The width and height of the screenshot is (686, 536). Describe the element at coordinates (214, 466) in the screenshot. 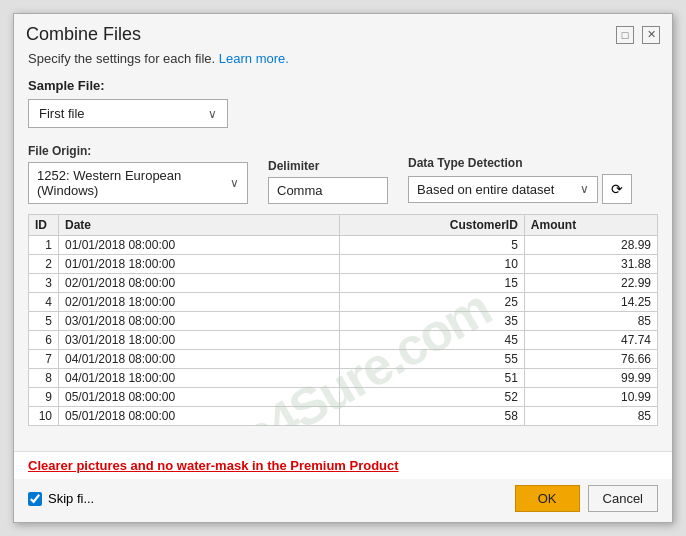

I see `promo-text: Clearer pictures and no water-mask in th…` at that location.